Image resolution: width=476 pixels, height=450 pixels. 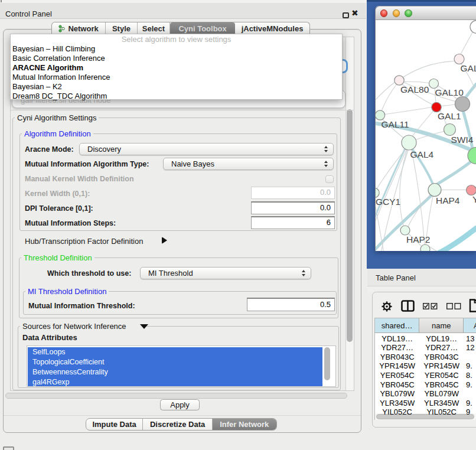 I want to click on expand-arrow-icon, so click(x=164, y=240).